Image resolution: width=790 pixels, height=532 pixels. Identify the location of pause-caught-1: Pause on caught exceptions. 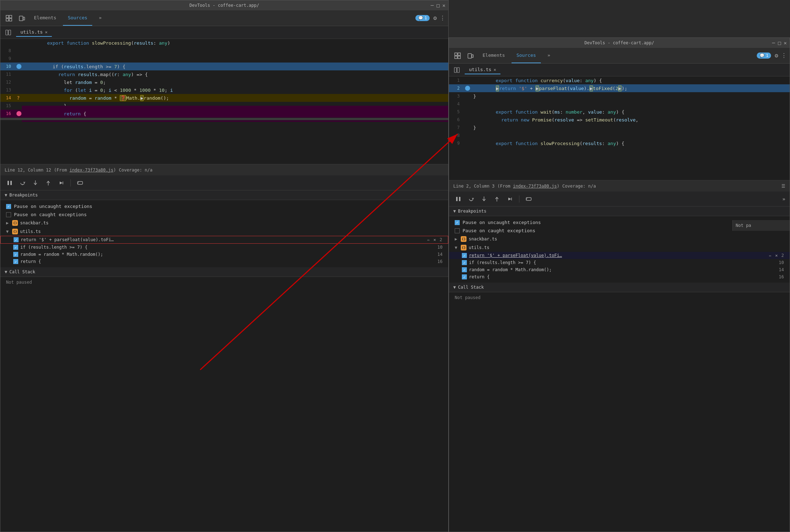
(224, 214).